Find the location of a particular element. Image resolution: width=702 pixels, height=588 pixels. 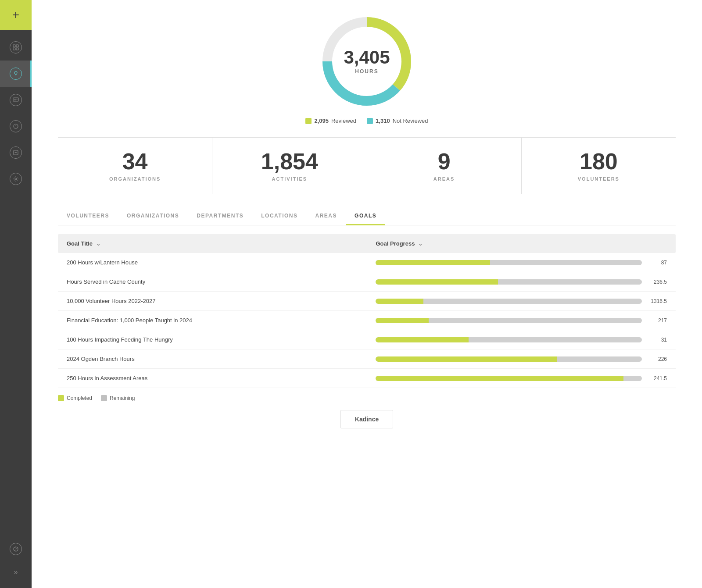

column-header-title: Goal Title ⌄ is located at coordinates (212, 244).